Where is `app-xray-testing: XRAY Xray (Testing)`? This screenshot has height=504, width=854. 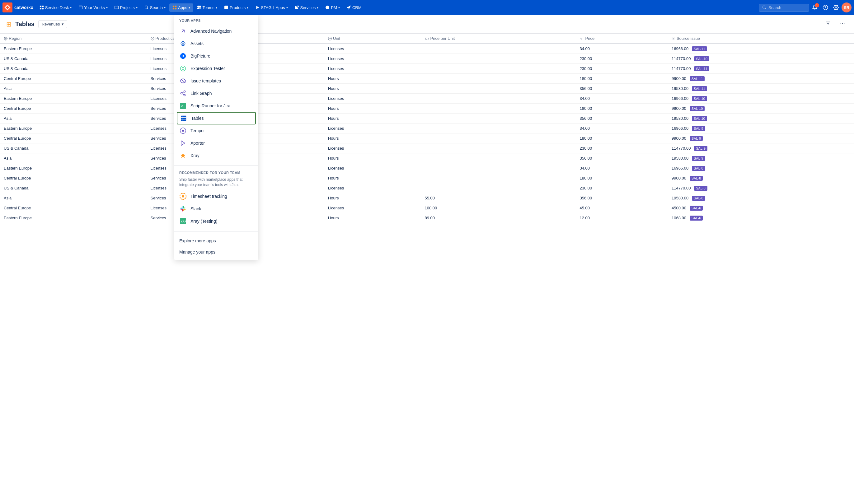 app-xray-testing: XRAY Xray (Testing) is located at coordinates (216, 221).